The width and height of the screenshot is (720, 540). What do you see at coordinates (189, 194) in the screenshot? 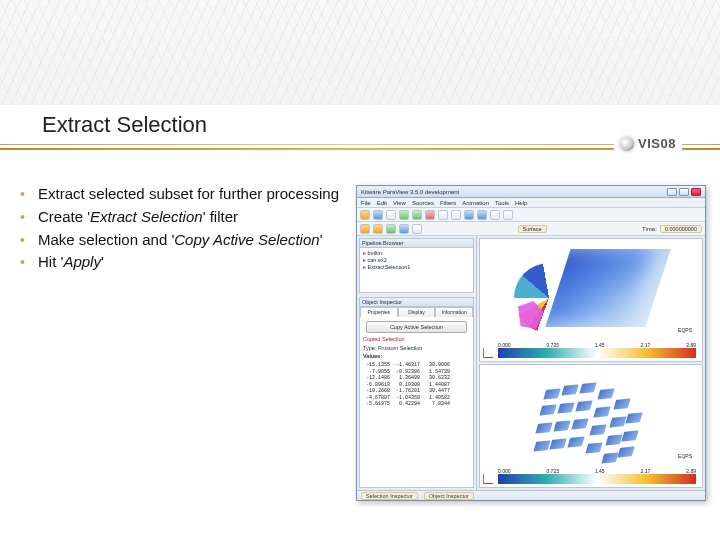
I see `bullet-text: Extract selected subset for further proc…` at bounding box center [189, 194].